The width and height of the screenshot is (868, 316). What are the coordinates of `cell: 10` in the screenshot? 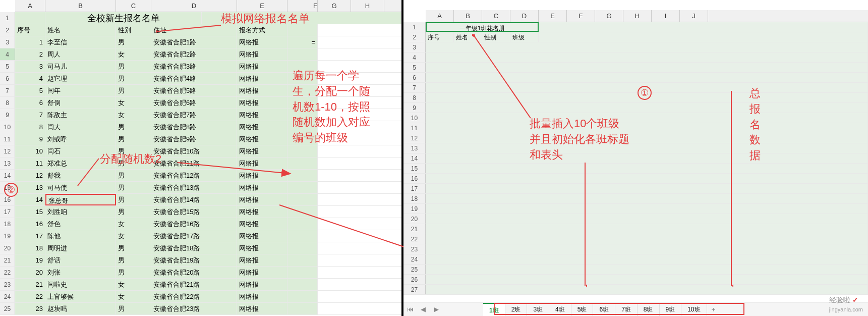 It's located at (30, 151).